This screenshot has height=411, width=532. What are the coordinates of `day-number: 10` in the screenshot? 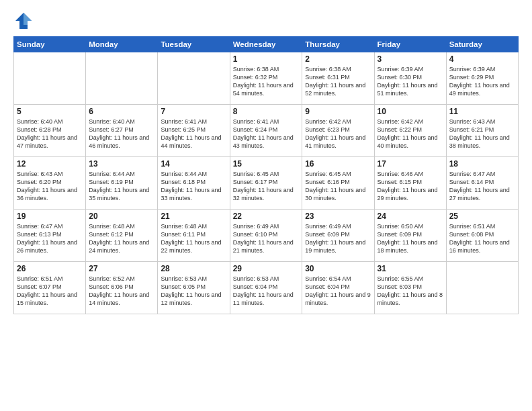 It's located at (410, 111).